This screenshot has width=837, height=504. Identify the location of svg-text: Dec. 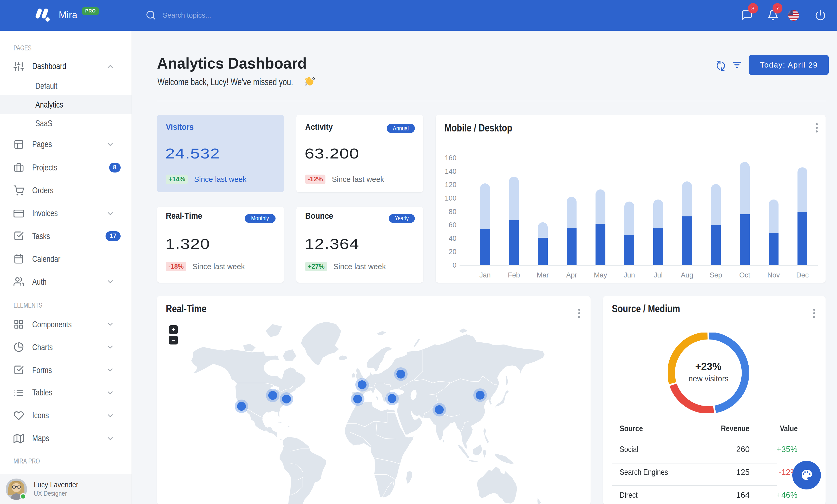
(802, 275).